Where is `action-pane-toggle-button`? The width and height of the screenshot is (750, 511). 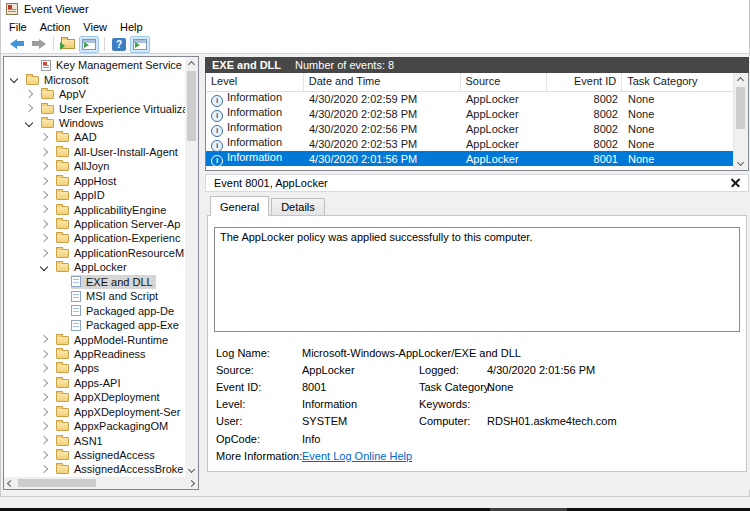
action-pane-toggle-button is located at coordinates (140, 44).